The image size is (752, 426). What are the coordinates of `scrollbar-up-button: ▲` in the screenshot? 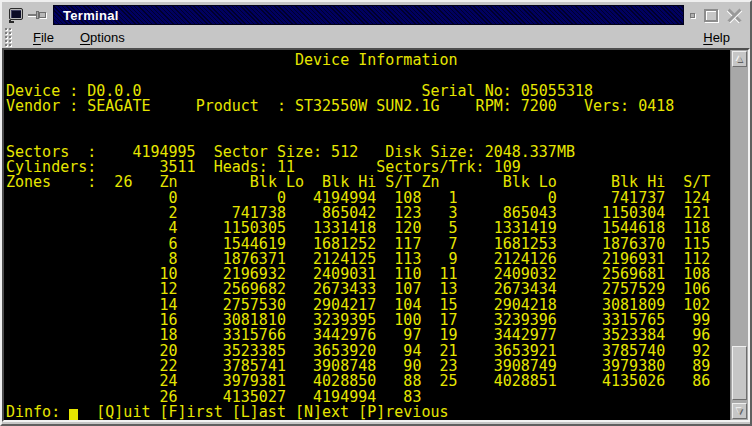 It's located at (740, 59).